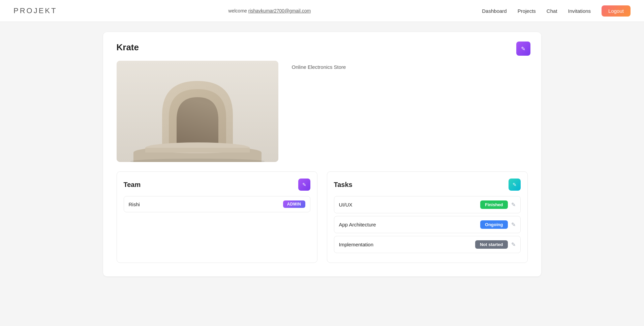  What do you see at coordinates (498, 225) in the screenshot?
I see `task-right-arch: Ongoing ✎` at bounding box center [498, 225].